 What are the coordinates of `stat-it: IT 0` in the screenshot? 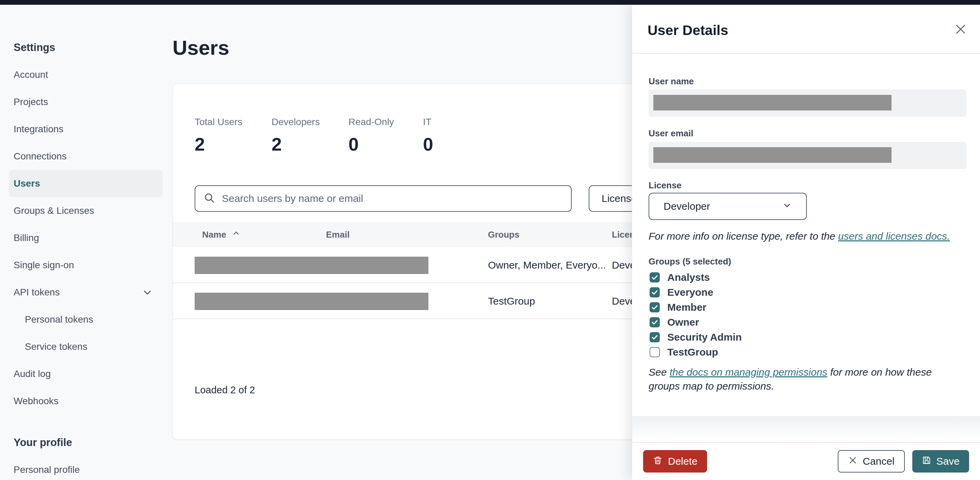 It's located at (428, 136).